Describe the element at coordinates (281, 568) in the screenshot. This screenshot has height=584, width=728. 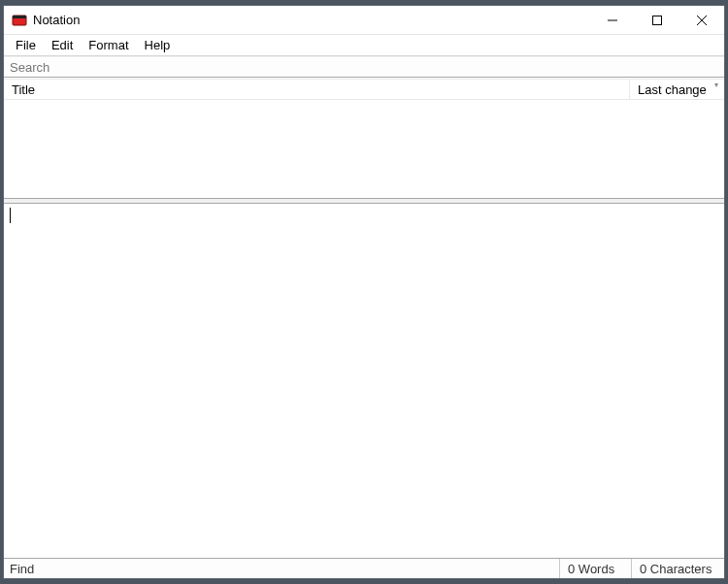
I see `status-find: Find` at that location.